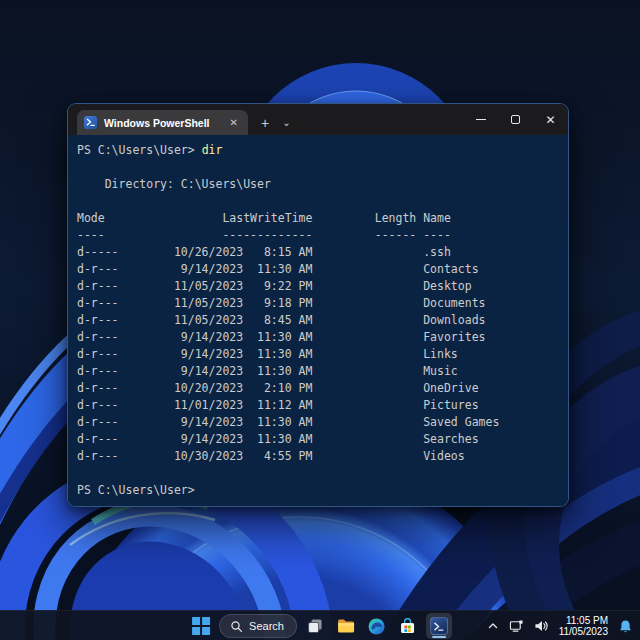 This screenshot has width=640, height=640. I want to click on window-controls: ✕, so click(516, 120).